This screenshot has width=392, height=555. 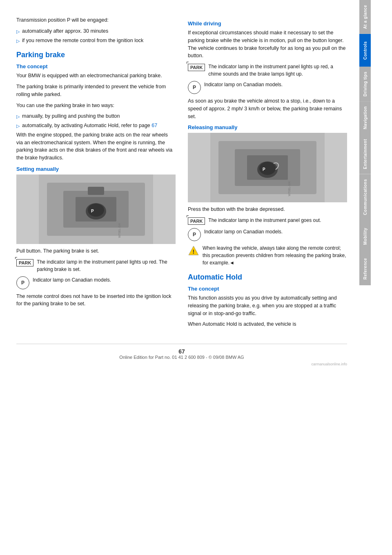 I want to click on park-box-corner-release, so click(x=188, y=217).